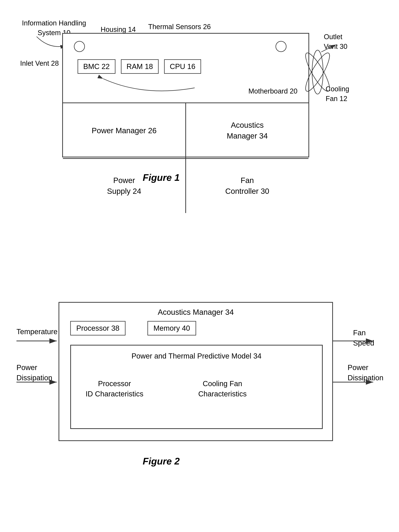 This screenshot has height=532, width=399. I want to click on predictive-model-box: Power and Thermal Predictive Model 34 Pr…, so click(197, 387).